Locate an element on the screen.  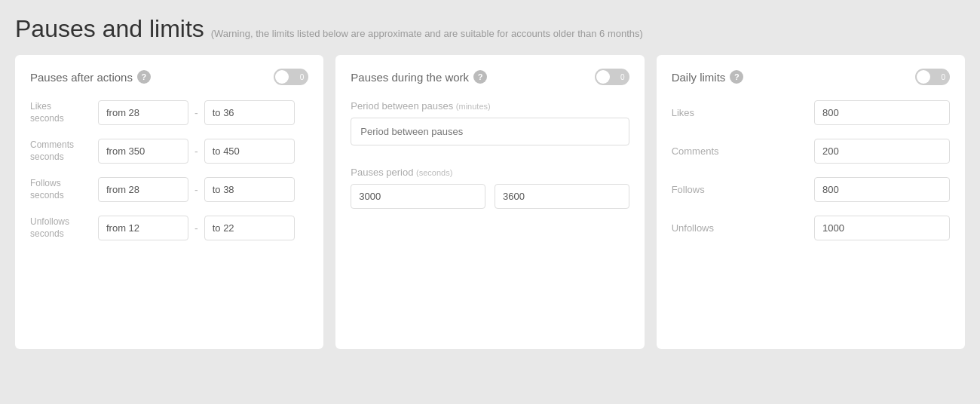
toggle-knob is located at coordinates (282, 77).